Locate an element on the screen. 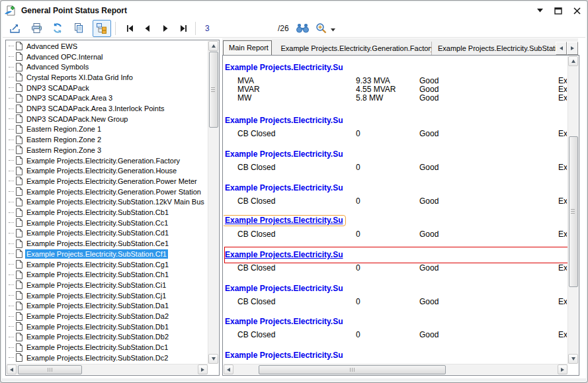 The width and height of the screenshot is (588, 383). maximize-button is located at coordinates (558, 11).